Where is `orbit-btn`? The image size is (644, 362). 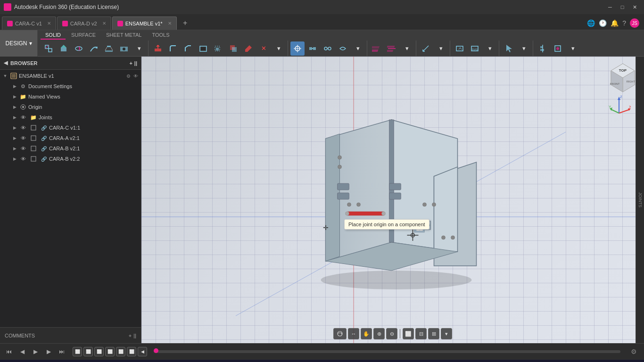
orbit-btn is located at coordinates (340, 334).